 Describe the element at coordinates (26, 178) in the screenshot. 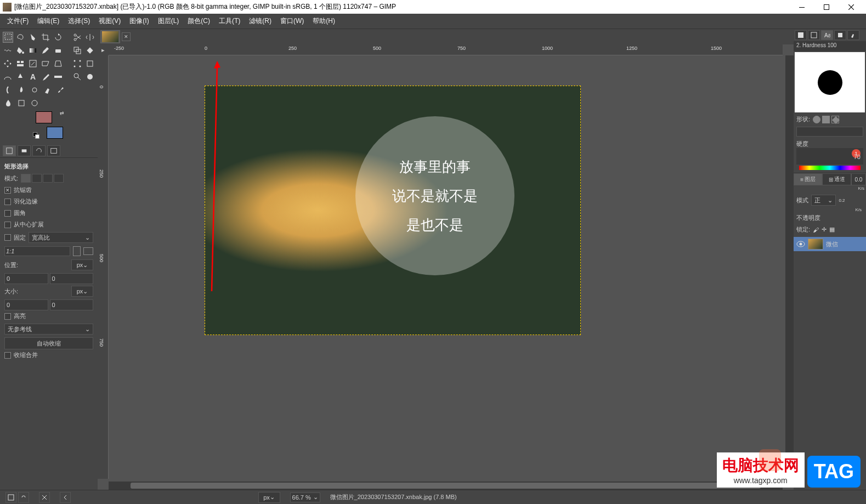

I see `mode-replace` at that location.